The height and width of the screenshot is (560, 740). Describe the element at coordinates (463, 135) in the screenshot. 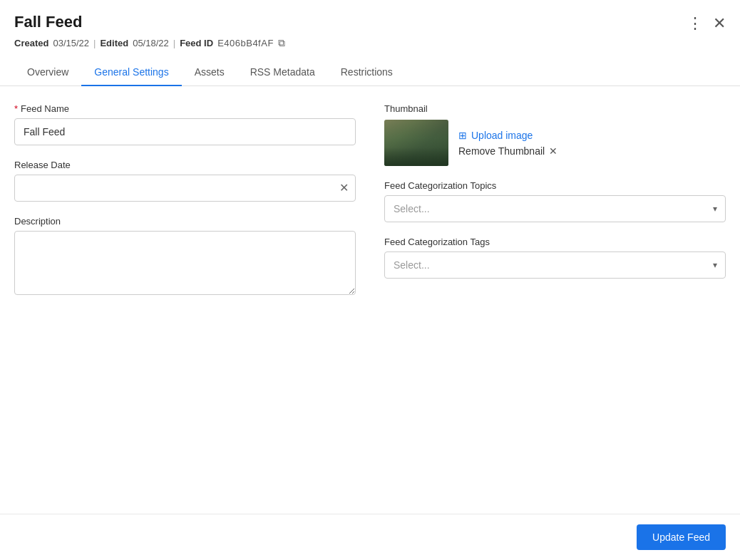

I see `upload-icon: ⊞` at that location.